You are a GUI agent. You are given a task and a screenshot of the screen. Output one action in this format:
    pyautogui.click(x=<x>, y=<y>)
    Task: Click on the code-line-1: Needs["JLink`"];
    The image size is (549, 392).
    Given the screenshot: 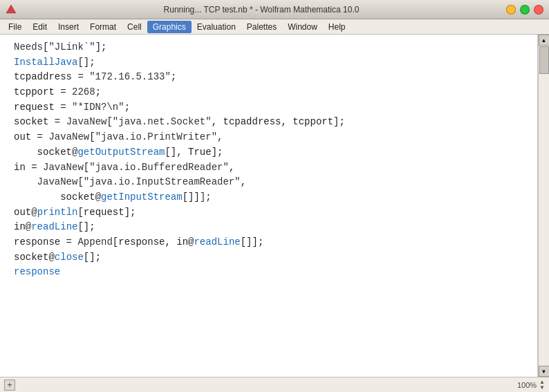 What is the action you would take?
    pyautogui.click(x=271, y=48)
    